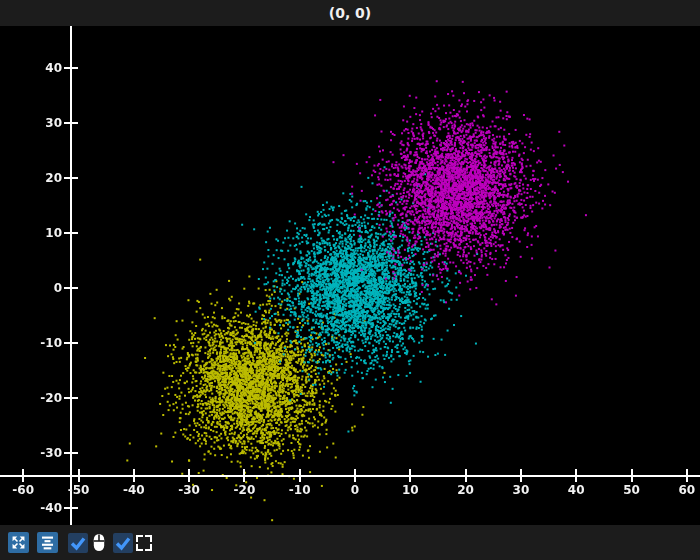  Describe the element at coordinates (31, 508) in the screenshot. I see `y-tick-label: -40` at that location.